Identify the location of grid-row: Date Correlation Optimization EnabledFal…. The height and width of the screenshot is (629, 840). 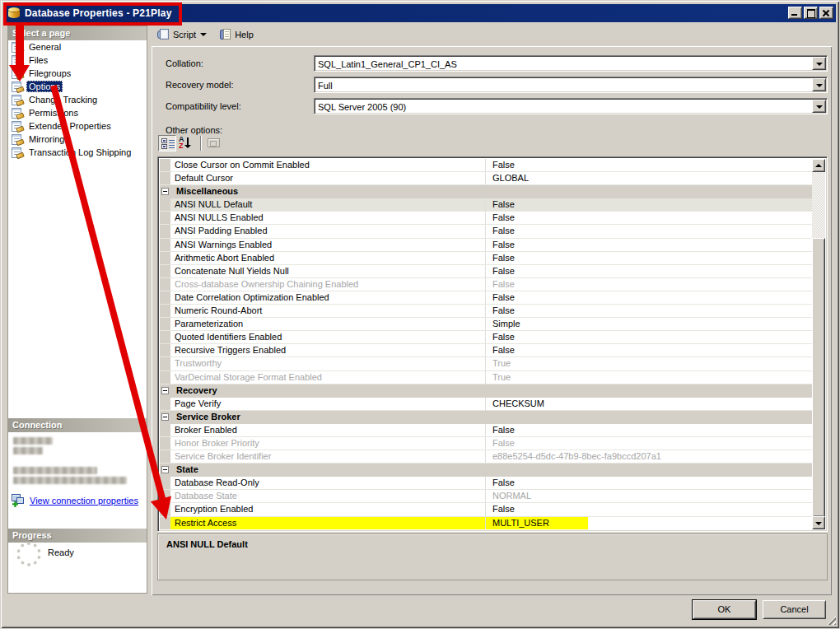
(486, 298).